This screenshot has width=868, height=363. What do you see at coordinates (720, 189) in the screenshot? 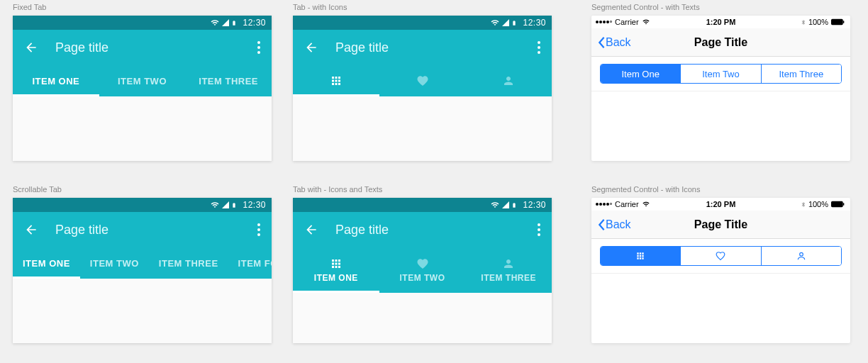
I see `example-label: Segmented Control - with Icons` at bounding box center [720, 189].